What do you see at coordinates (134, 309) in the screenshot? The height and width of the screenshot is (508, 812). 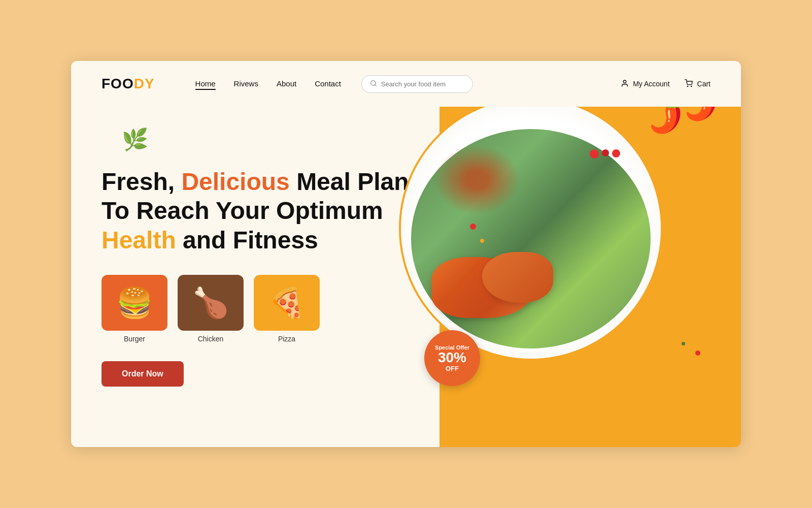 I see `food-card-burger: 🍔 Burger` at bounding box center [134, 309].